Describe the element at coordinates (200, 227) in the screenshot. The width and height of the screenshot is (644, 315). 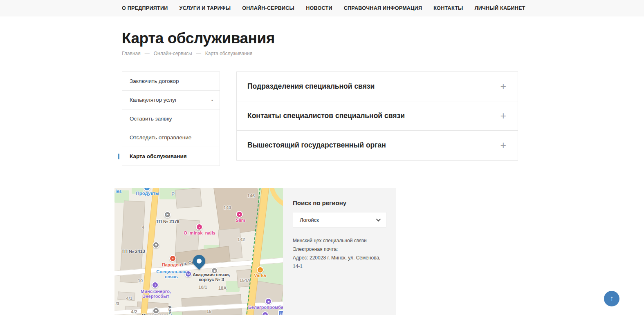
I see `nails-salon-icon: ▪` at that location.